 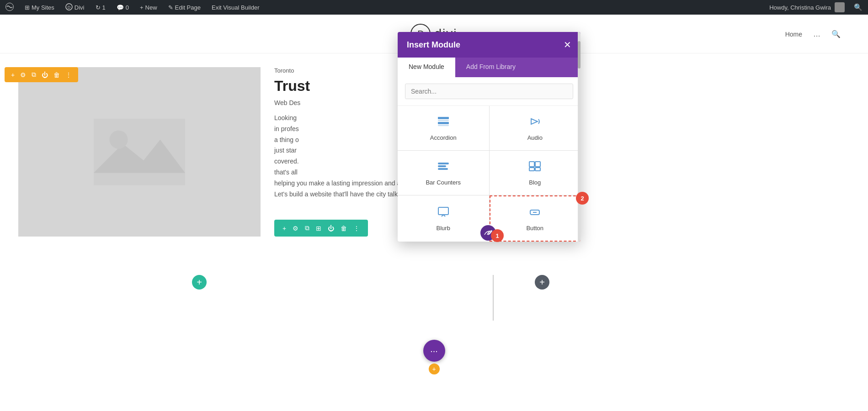 What do you see at coordinates (236, 7) in the screenshot?
I see `exit-visual-builder-btn: Exit Visual Builder` at bounding box center [236, 7].